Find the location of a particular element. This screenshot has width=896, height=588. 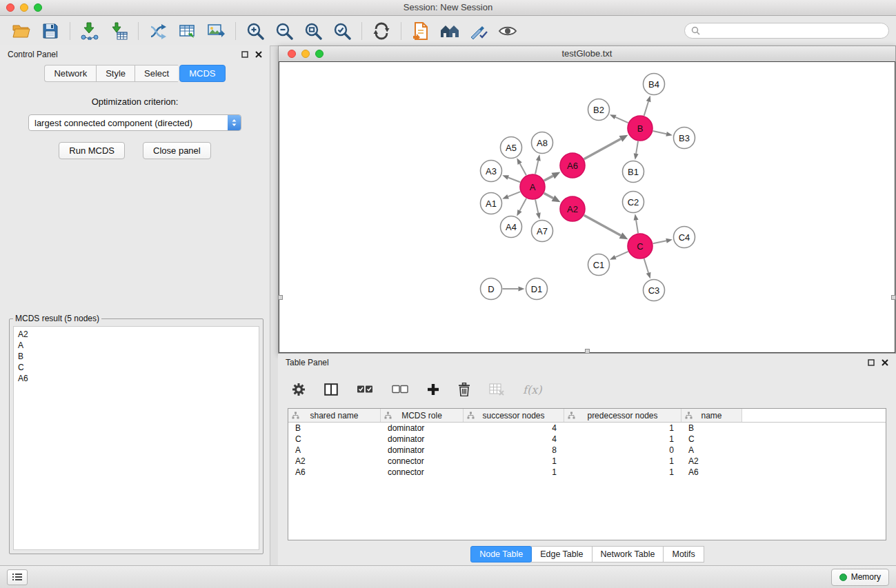

edge-B-B2 is located at coordinates (622, 120).